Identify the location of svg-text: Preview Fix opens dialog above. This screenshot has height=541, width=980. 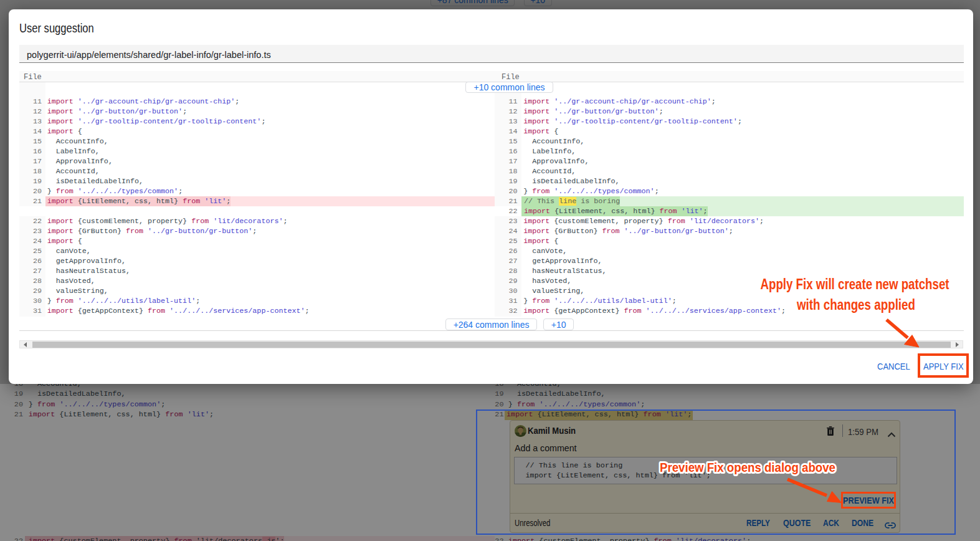
(748, 467).